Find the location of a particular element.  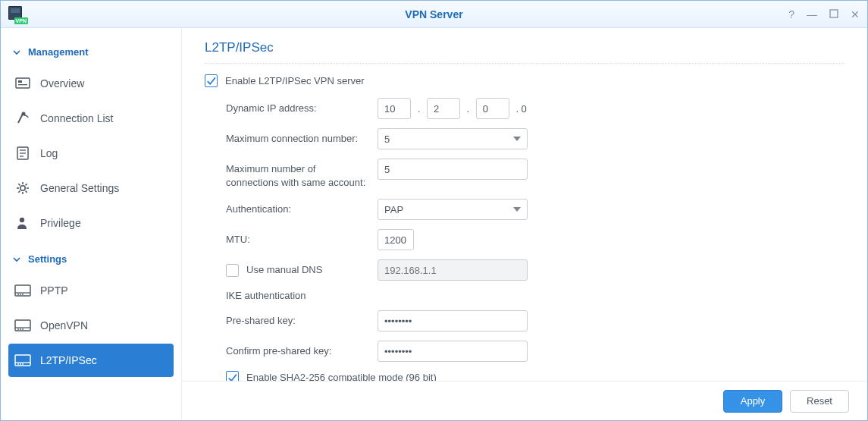

sidebar-item-label: Log is located at coordinates (49, 153).